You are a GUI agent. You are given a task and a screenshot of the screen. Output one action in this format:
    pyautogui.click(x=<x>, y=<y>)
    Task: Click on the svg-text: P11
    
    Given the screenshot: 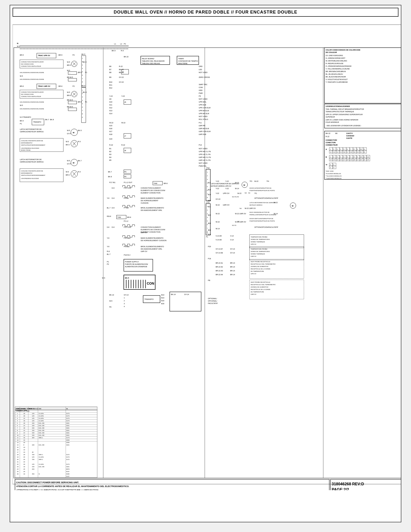 What is the action you would take?
    pyautogui.click(x=200, y=123)
    